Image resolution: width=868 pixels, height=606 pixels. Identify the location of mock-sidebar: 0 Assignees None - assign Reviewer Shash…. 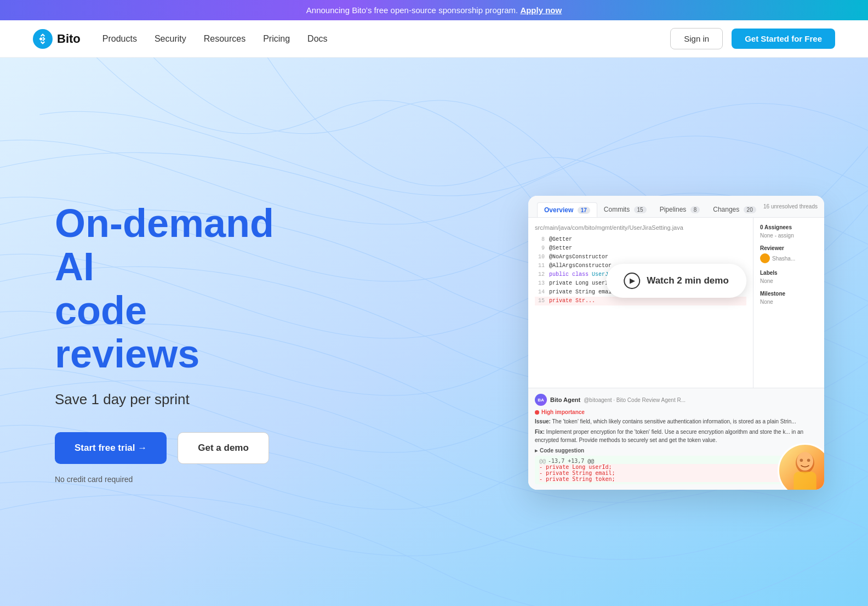
(789, 303).